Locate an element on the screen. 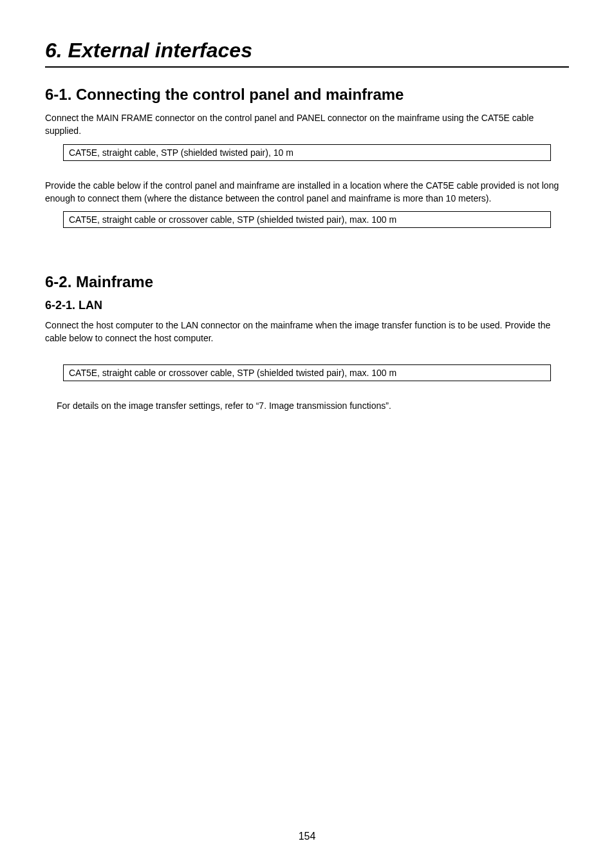  subsection-6-2-1-note: For details on the image transfer settin… is located at coordinates (313, 406).